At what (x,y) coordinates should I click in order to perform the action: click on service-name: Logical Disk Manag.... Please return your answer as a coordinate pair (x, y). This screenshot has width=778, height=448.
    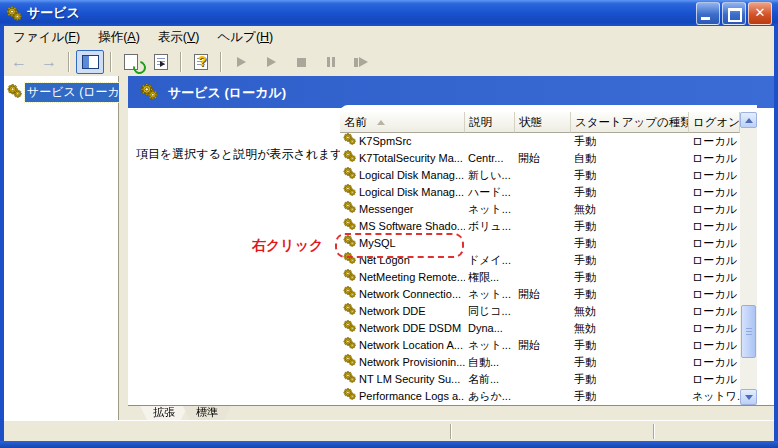
    Looking at the image, I should click on (412, 176).